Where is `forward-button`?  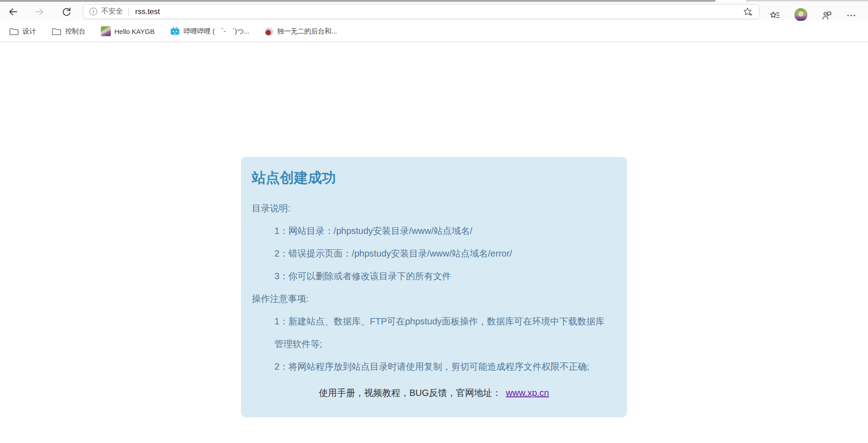 forward-button is located at coordinates (39, 12).